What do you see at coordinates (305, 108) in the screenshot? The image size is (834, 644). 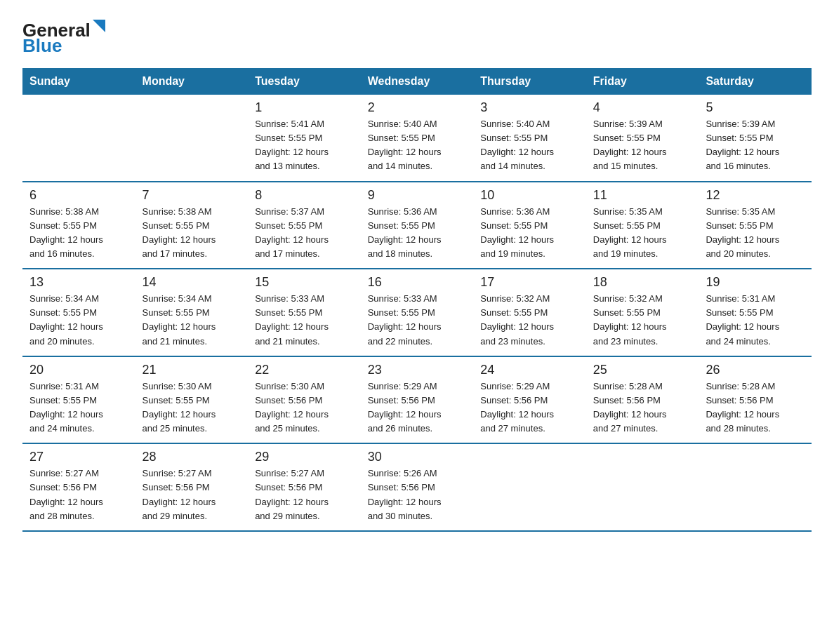 I see `day-number: 1` at bounding box center [305, 108].